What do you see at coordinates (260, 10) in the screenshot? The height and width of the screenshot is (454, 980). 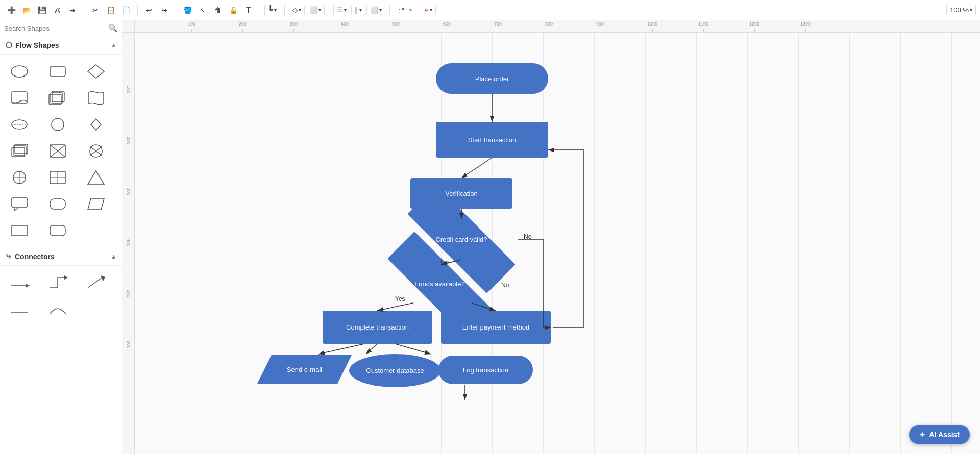 I see `sep4` at bounding box center [260, 10].